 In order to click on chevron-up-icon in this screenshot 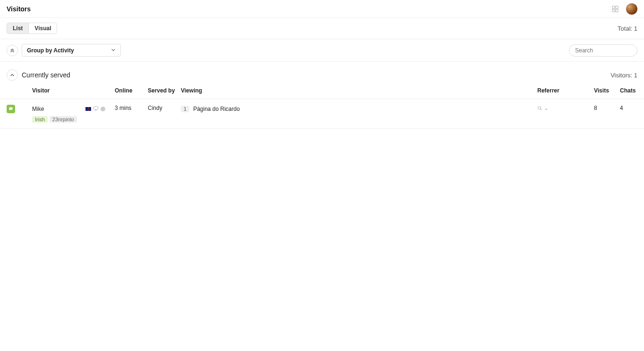, I will do `click(12, 75)`.